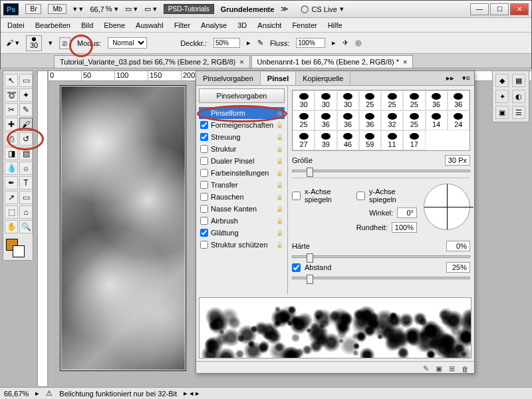 This screenshot has width=532, height=399. What do you see at coordinates (326, 140) in the screenshot?
I see `brush-cell: 39` at bounding box center [326, 140].